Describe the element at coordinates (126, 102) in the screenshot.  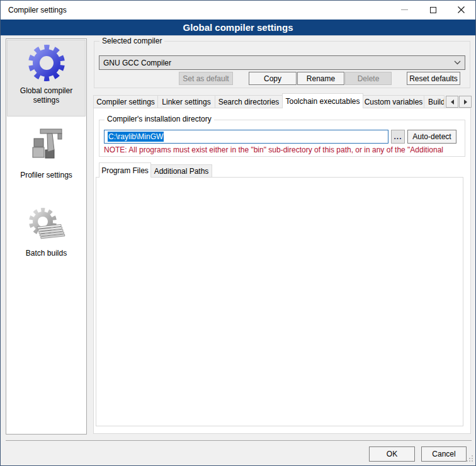
I see `tab-compiler-settings: Compiler settings` at that location.